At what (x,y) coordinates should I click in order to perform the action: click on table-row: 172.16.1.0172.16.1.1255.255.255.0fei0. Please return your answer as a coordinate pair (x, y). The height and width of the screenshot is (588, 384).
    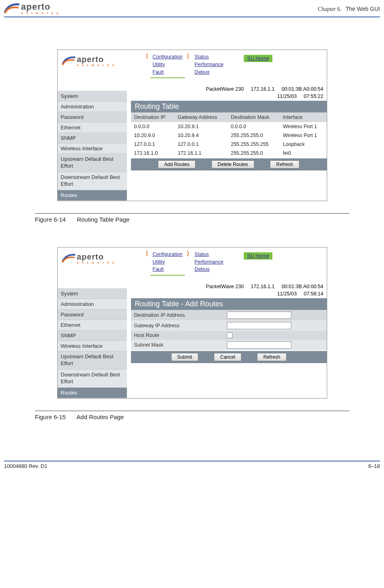
    Looking at the image, I should click on (229, 153).